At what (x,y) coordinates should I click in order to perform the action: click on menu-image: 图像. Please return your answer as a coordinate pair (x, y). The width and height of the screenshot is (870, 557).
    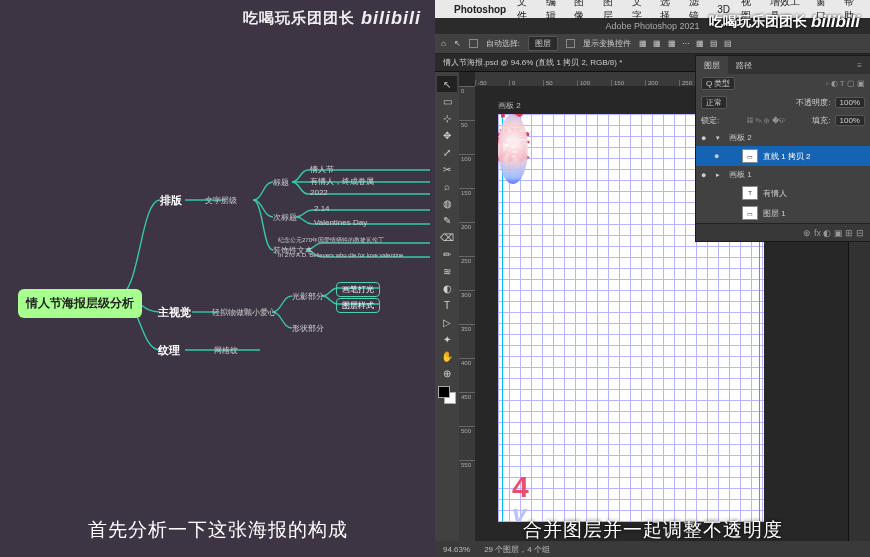
    Looking at the image, I should click on (583, 12).